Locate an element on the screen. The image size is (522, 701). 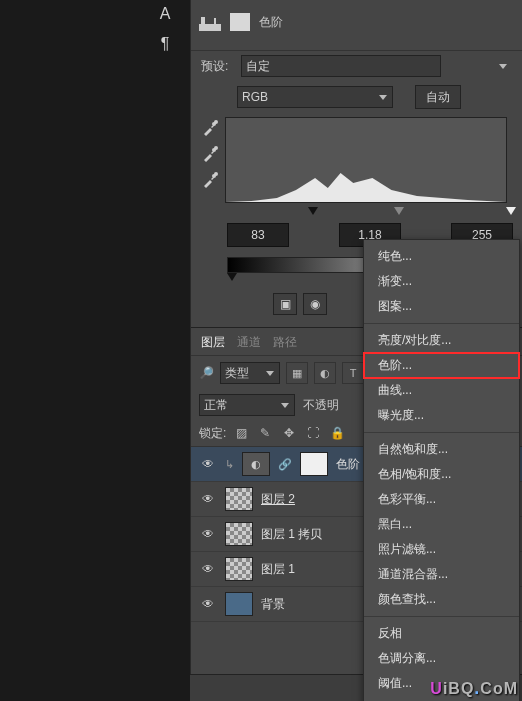
context-menu-item: 色调分离... is located at coordinates (442, 658).